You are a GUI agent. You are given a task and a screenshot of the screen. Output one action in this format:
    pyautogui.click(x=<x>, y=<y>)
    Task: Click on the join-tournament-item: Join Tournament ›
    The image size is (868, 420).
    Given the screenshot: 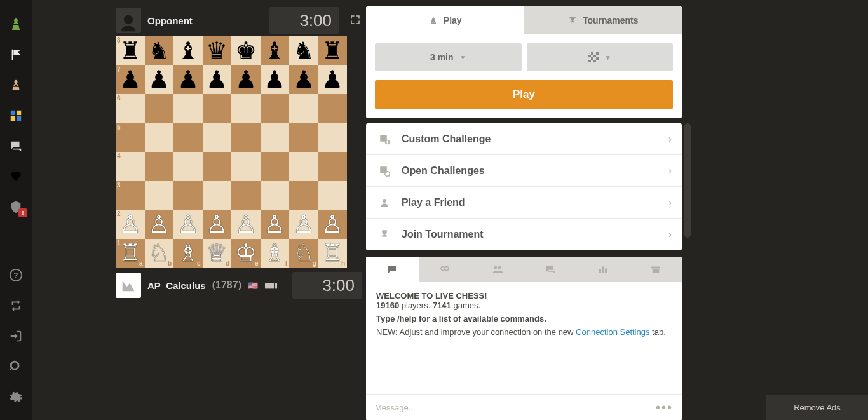 What is the action you would take?
    pyautogui.click(x=524, y=234)
    